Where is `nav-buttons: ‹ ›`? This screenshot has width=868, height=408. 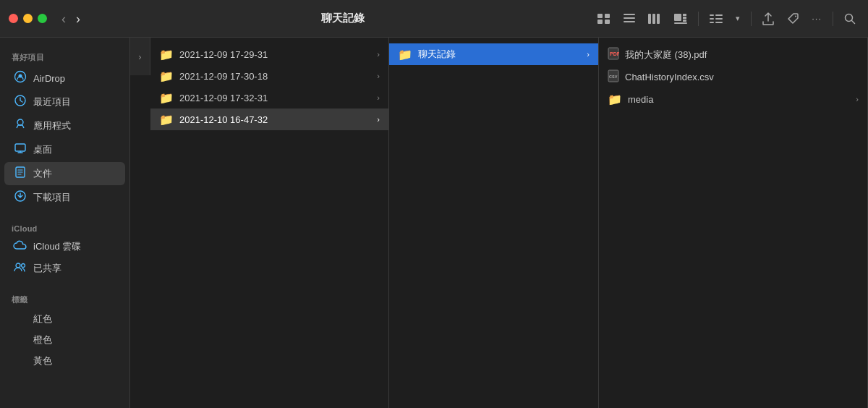 nav-buttons: ‹ › is located at coordinates (71, 19).